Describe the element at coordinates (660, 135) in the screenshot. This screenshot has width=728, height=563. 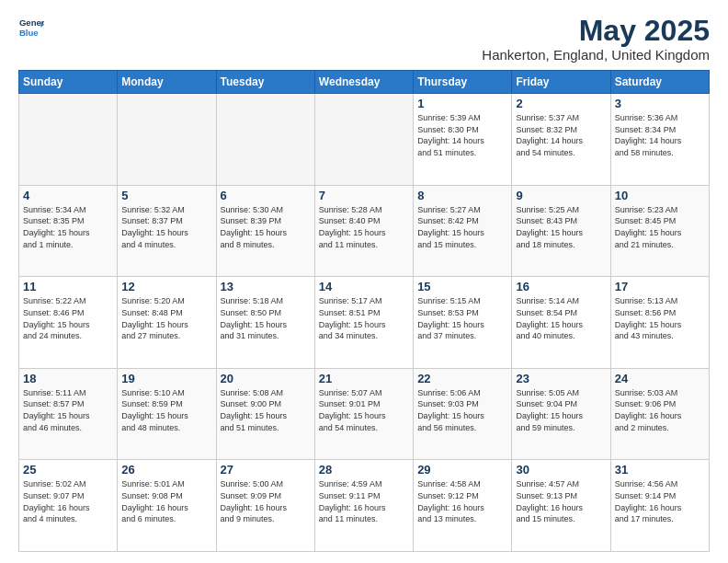
I see `day-info: Sunrise: 5:36 AM Sunset: 8:34 PM Dayligh…` at that location.